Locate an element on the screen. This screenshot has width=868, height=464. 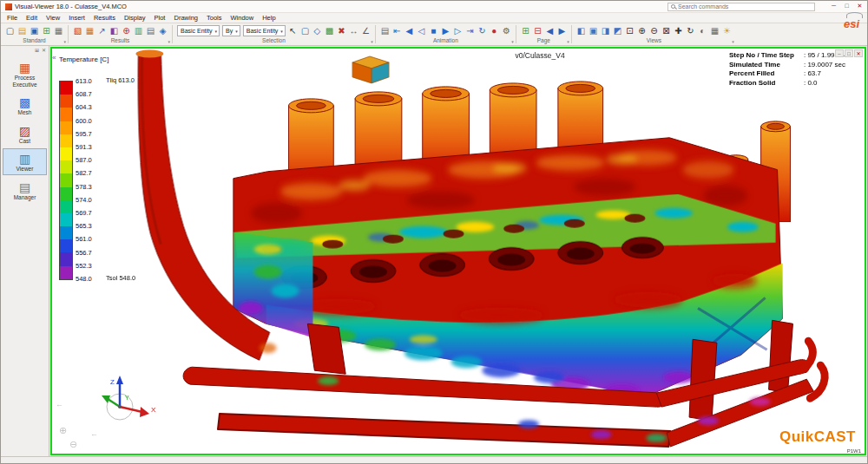
wireframe-icon: ▦ is located at coordinates (715, 31).